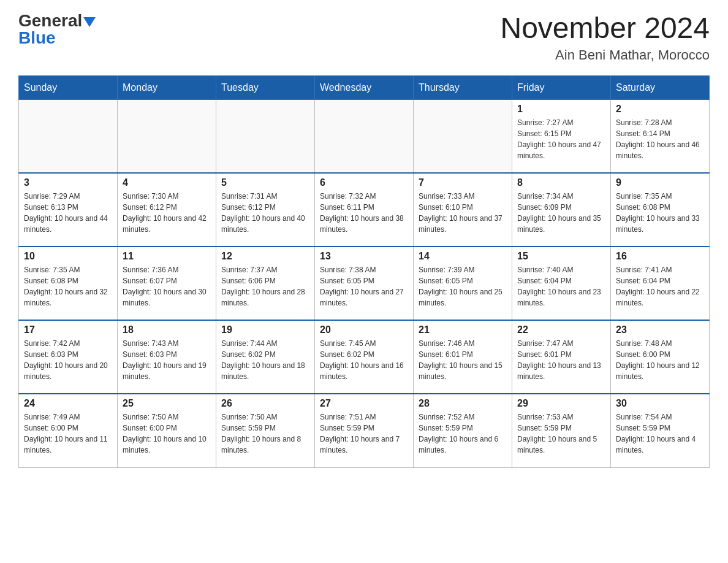  What do you see at coordinates (167, 434) in the screenshot?
I see `day-info: Sunrise: 7:50 AM Sunset: 6:00 PM Dayligh…` at bounding box center [167, 434].